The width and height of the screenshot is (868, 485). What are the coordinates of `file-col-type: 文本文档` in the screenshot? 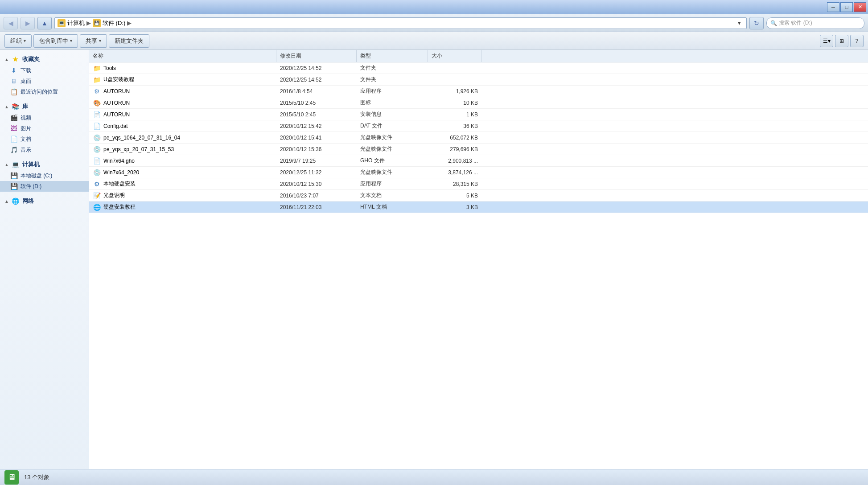 It's located at (392, 195).